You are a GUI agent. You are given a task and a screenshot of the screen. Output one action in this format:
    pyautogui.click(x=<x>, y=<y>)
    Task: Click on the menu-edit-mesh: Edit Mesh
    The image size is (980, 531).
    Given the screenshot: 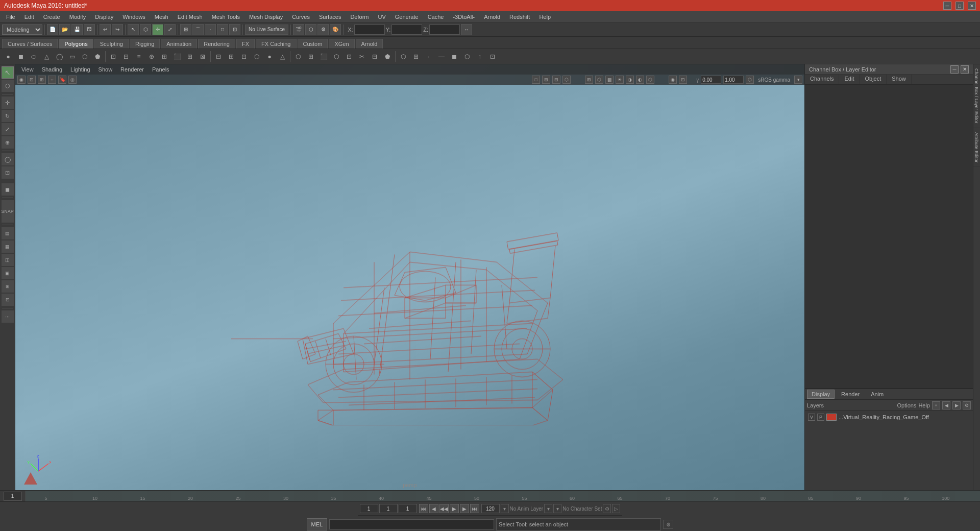 What is the action you would take?
    pyautogui.click(x=190, y=17)
    